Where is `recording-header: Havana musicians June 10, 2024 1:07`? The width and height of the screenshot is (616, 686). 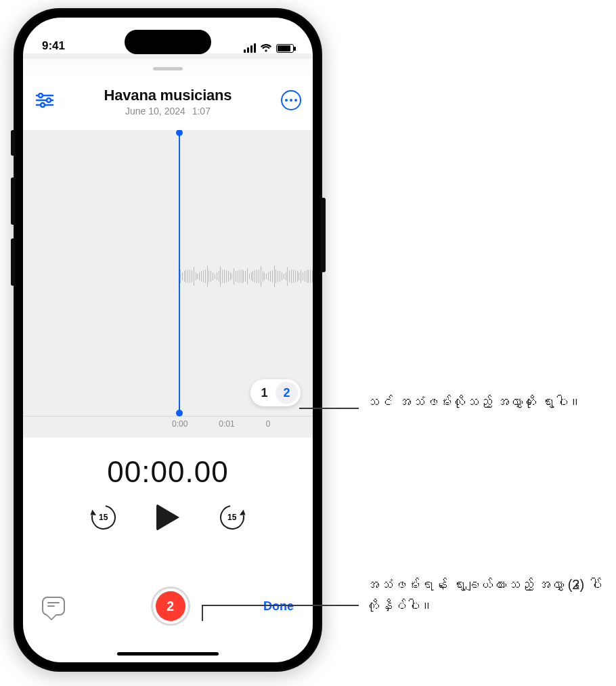
recording-header: Havana musicians June 10, 2024 1:07 is located at coordinates (168, 100).